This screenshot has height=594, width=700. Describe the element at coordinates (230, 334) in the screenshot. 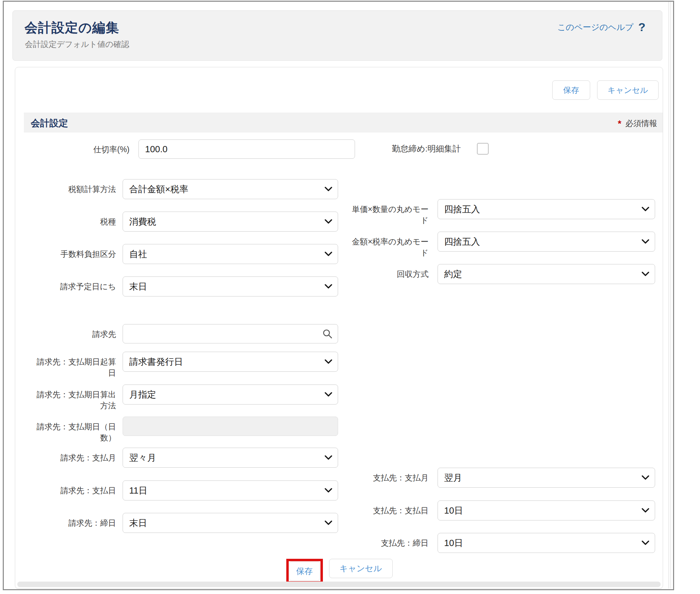

I see `billing-dest-search-input` at that location.